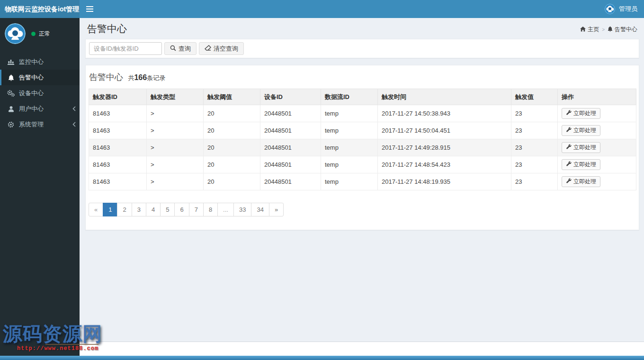 The image size is (644, 360). Describe the element at coordinates (106, 77) in the screenshot. I see `alerts-box-title: 告警中心` at that location.